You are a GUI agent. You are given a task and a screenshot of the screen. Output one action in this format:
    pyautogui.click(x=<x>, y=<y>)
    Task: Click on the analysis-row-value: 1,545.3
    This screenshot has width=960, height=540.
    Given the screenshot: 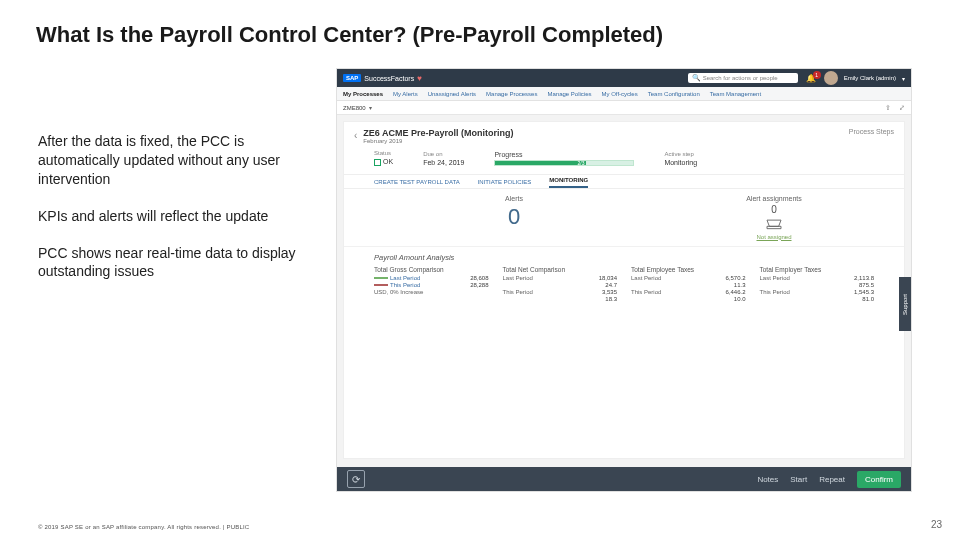 What is the action you would take?
    pyautogui.click(x=864, y=292)
    